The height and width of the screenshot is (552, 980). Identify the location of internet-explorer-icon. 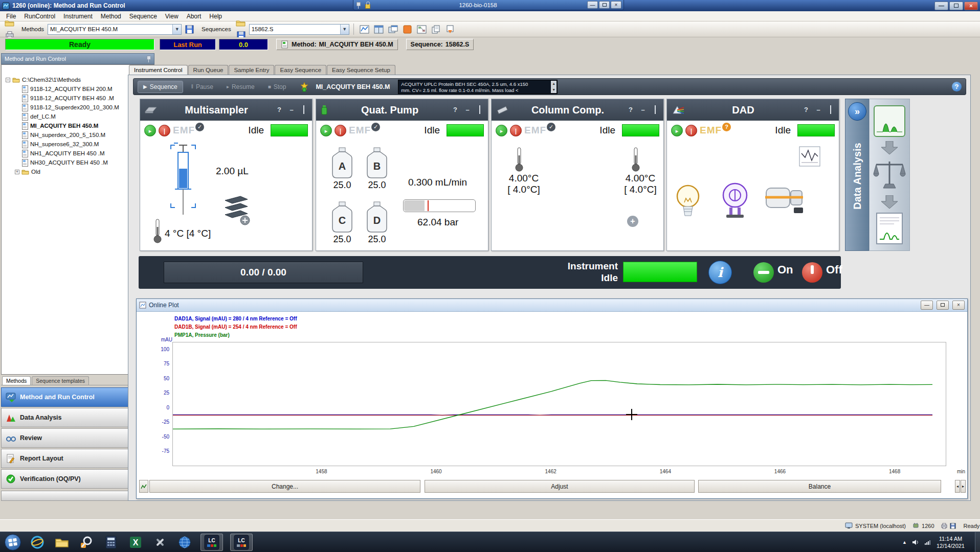
(37, 542).